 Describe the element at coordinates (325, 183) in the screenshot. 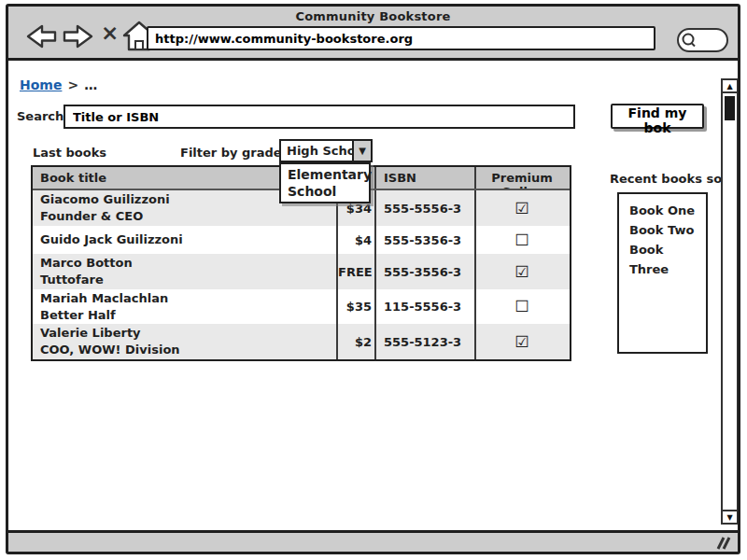

I see `grade-dropdown-list: Elementary School` at that location.